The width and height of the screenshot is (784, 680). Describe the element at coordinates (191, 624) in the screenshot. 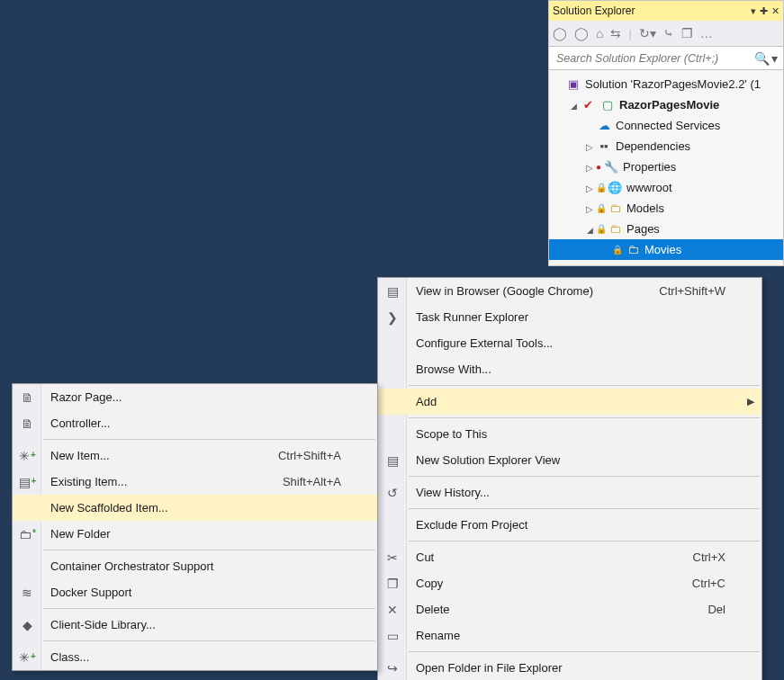

I see `menu-label: Client-Side Library...` at that location.